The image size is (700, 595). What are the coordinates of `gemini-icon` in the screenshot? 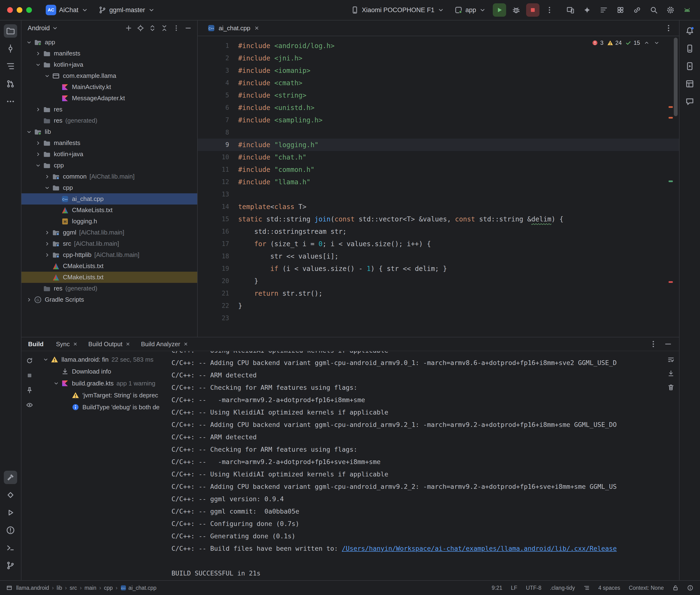 It's located at (587, 10).